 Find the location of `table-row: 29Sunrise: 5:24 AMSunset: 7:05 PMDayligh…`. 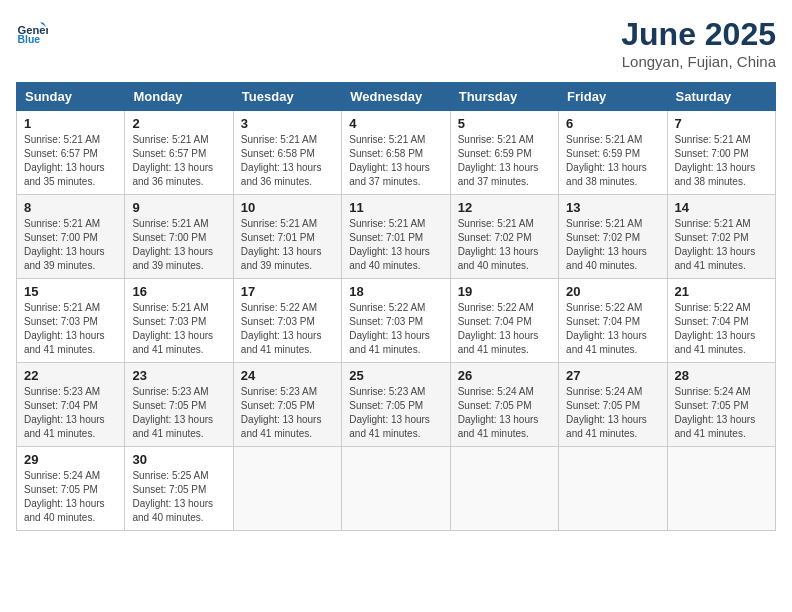

table-row: 29Sunrise: 5:24 AMSunset: 7:05 PMDayligh… is located at coordinates (71, 489).